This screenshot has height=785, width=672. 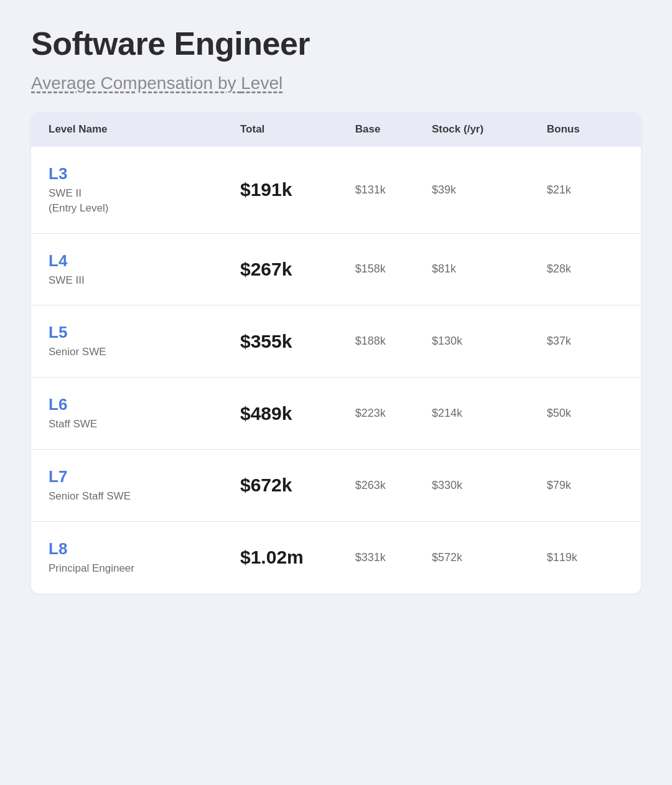 I want to click on stock-value: $130k, so click(x=489, y=341).